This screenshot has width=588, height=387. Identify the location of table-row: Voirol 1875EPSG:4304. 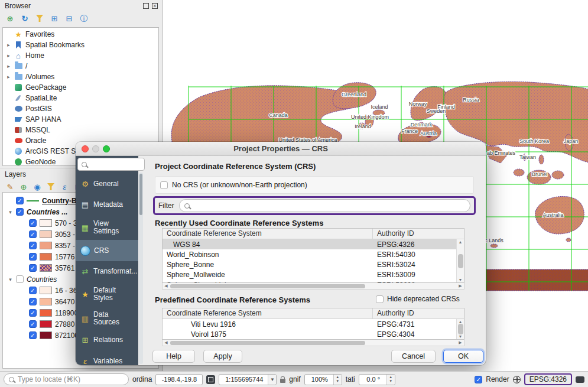
(313, 334).